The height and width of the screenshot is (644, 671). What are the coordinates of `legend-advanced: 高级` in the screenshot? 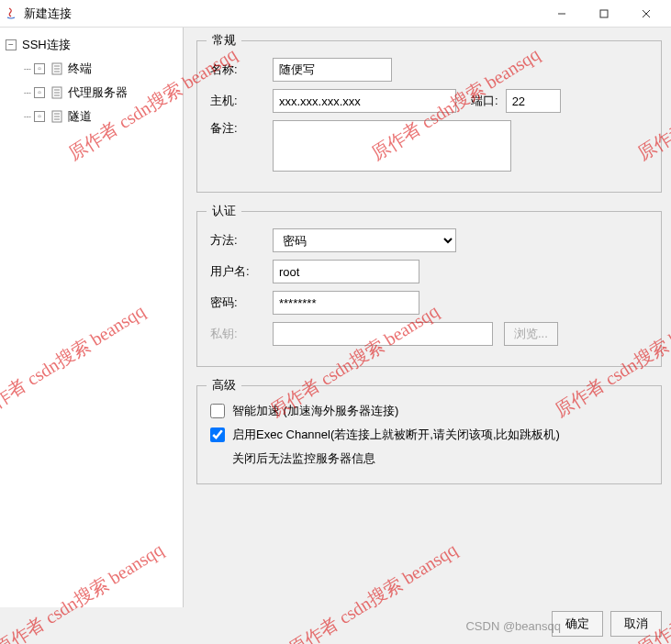 It's located at (224, 385).